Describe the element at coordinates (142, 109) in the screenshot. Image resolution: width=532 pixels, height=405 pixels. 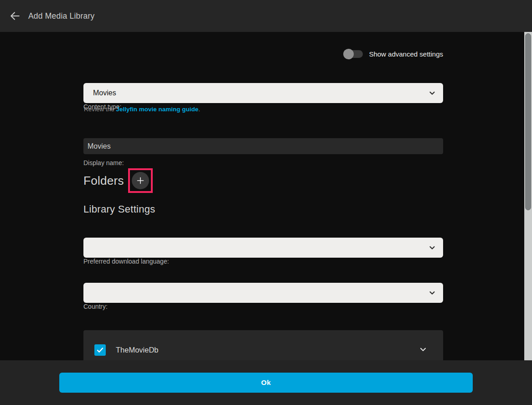
I see `naming-guide-help: Review the Jellyfin movie naming guide.` at that location.